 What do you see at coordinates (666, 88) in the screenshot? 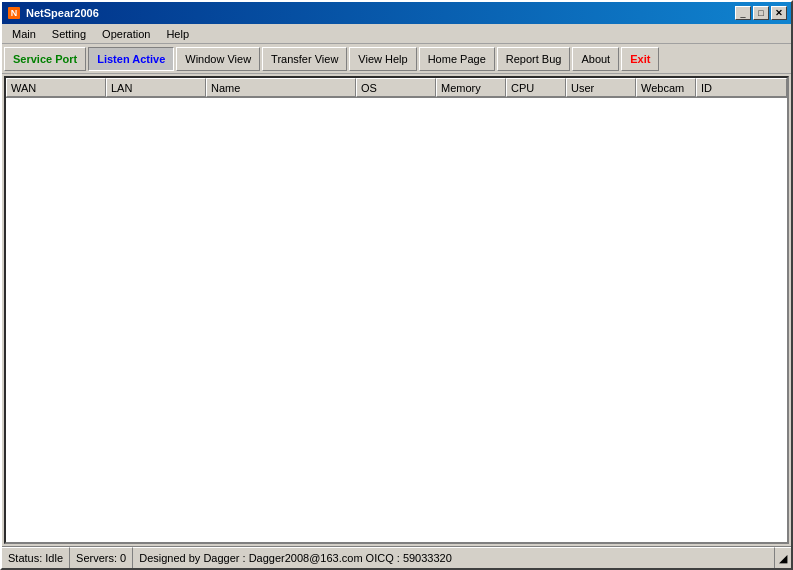
I see `col-header-webcam: Webcam` at bounding box center [666, 88].